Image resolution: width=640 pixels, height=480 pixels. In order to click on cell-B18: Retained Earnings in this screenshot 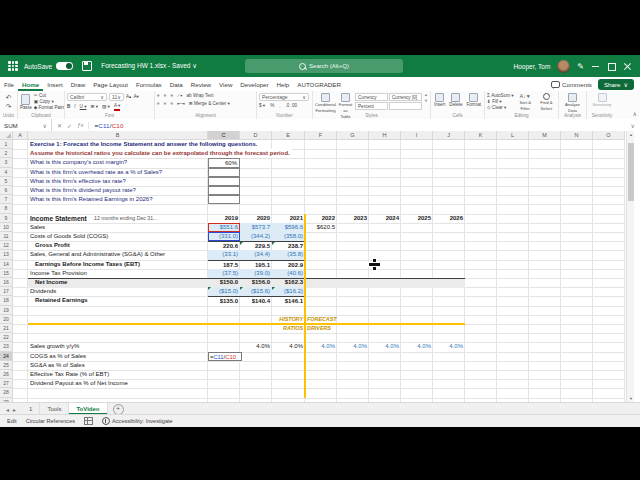, I will do `click(118, 300)`.